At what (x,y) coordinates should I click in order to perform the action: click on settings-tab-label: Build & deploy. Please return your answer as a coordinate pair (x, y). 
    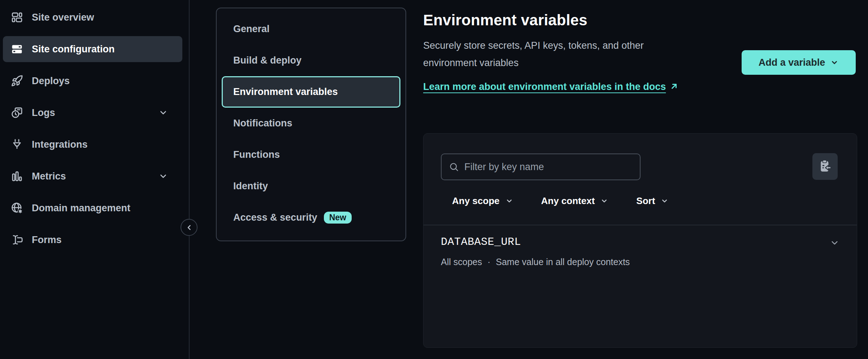
    Looking at the image, I should click on (267, 61).